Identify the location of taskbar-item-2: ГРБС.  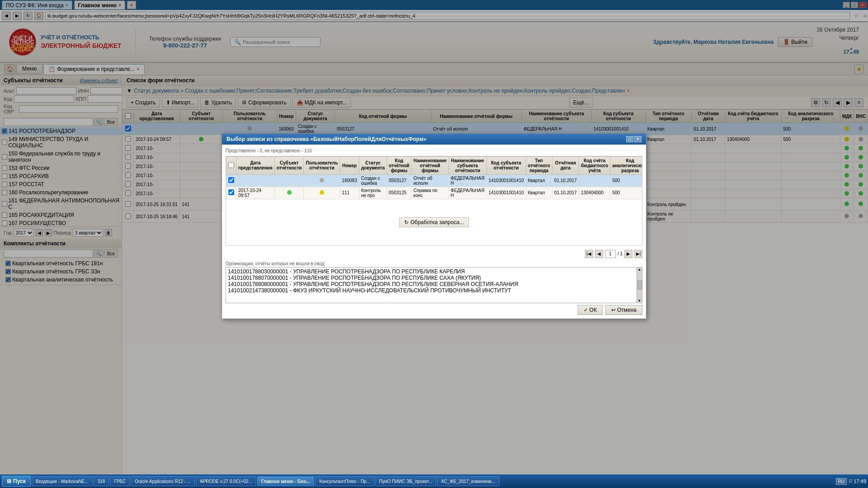
(120, 481).